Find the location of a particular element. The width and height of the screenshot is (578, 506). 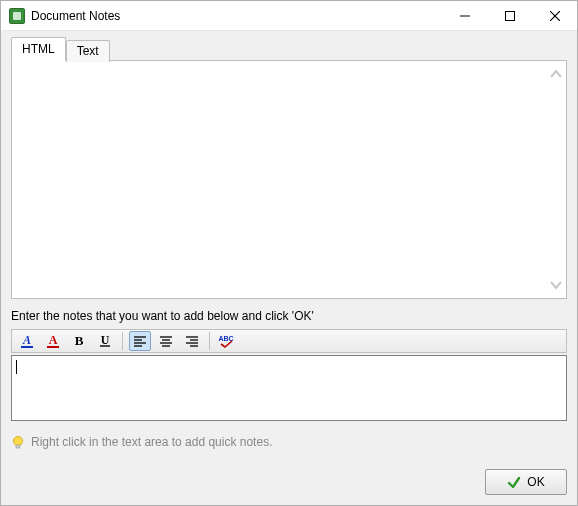

underline-button: U is located at coordinates (105, 341).